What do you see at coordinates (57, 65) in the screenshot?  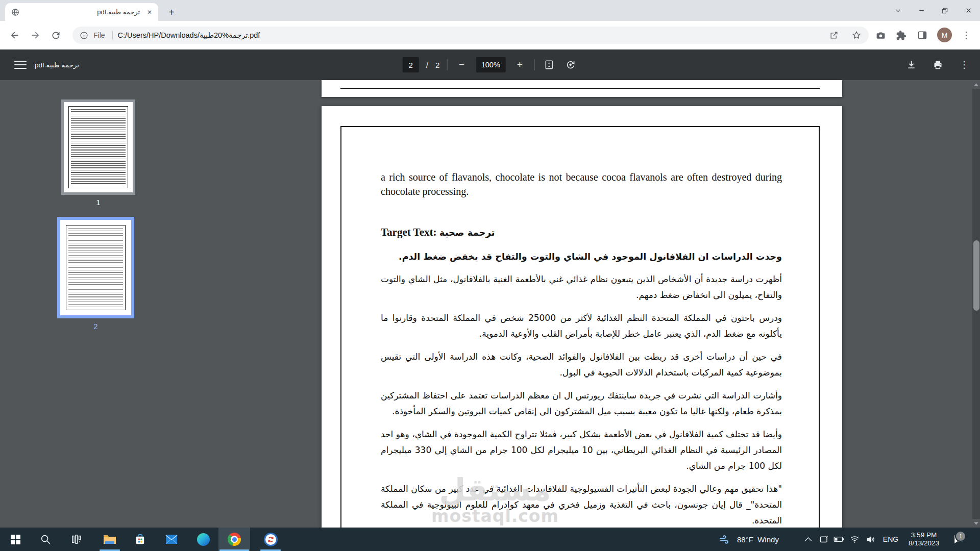 I see `pdf-title: ترجمة طبية.pdf` at bounding box center [57, 65].